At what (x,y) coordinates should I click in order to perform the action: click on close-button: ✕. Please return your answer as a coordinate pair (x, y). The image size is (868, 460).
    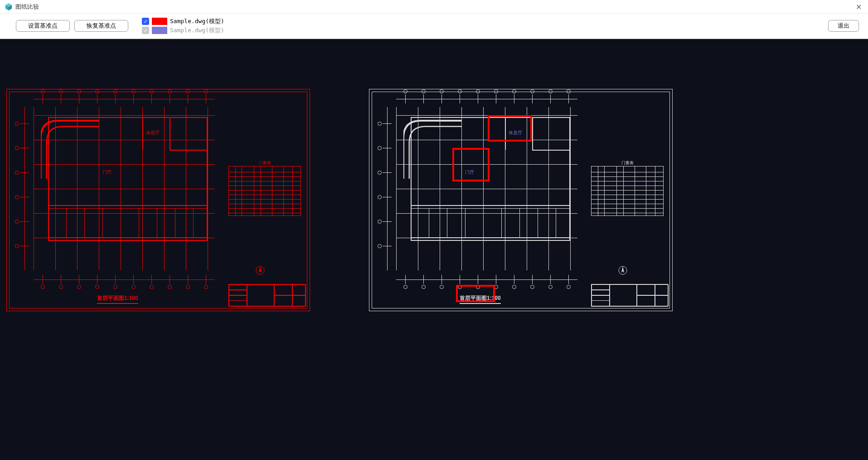
    Looking at the image, I should click on (858, 7).